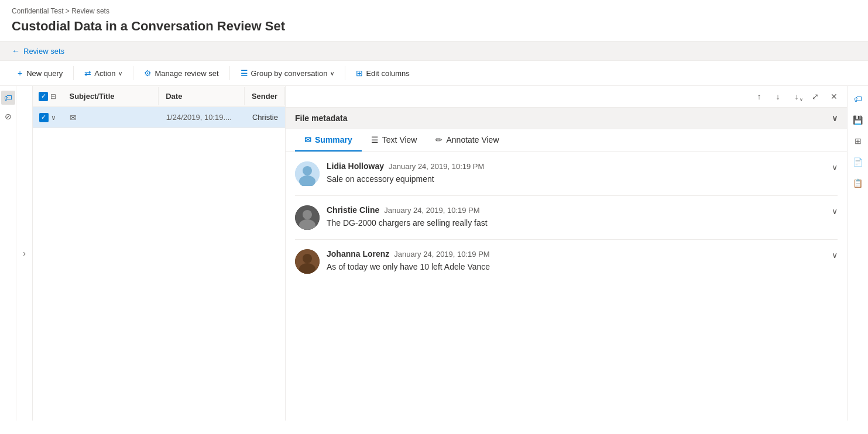 The image size is (868, 434). I want to click on avatar-3-svg, so click(307, 261).